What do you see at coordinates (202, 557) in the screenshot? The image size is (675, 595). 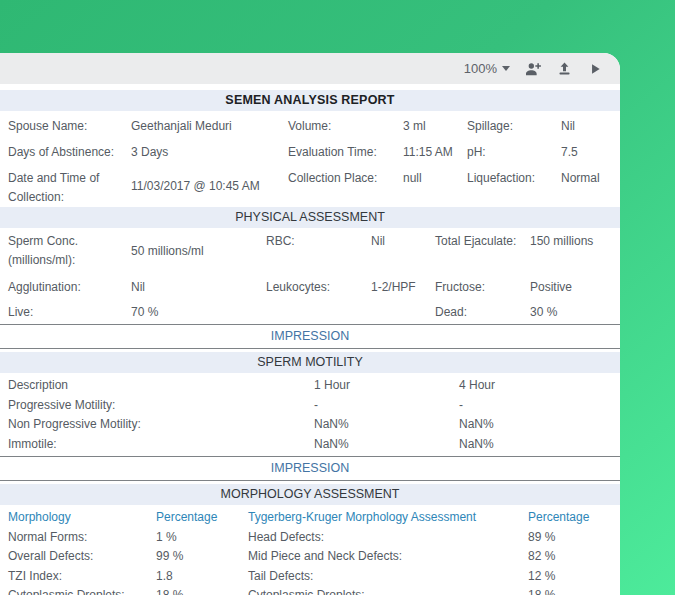 I see `field-value: 99 %` at bounding box center [202, 557].